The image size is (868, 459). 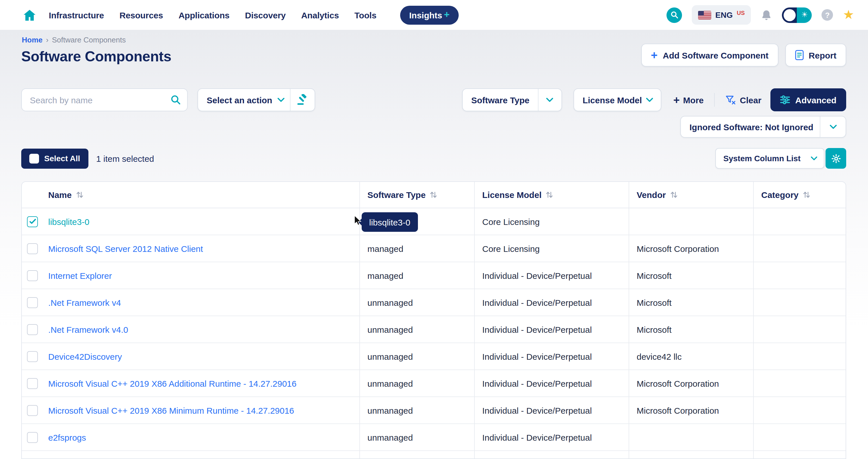 I want to click on theme-toggle: ☀, so click(x=797, y=15).